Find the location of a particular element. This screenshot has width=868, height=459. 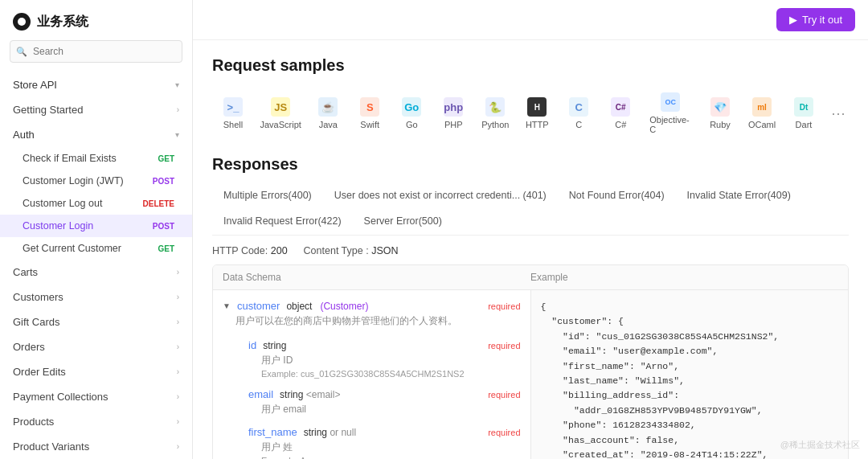

play-icon: ▶ is located at coordinates (793, 19).